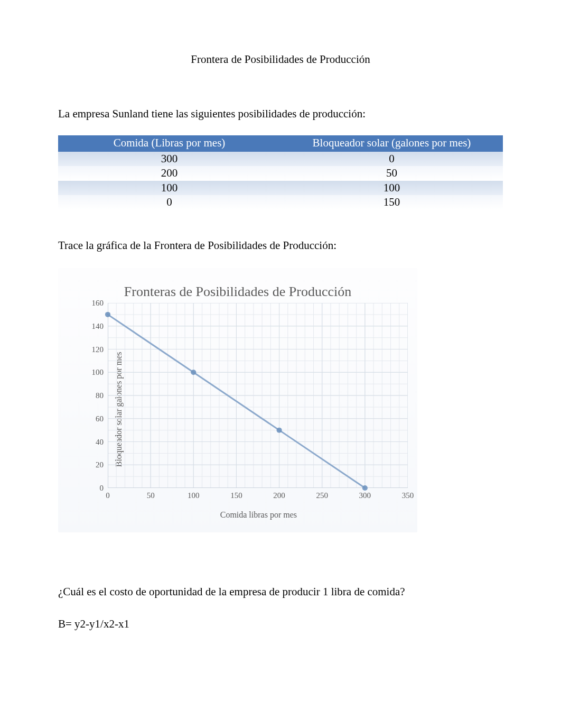 This screenshot has height=728, width=561. I want to click on table-row: 100 100, so click(280, 188).